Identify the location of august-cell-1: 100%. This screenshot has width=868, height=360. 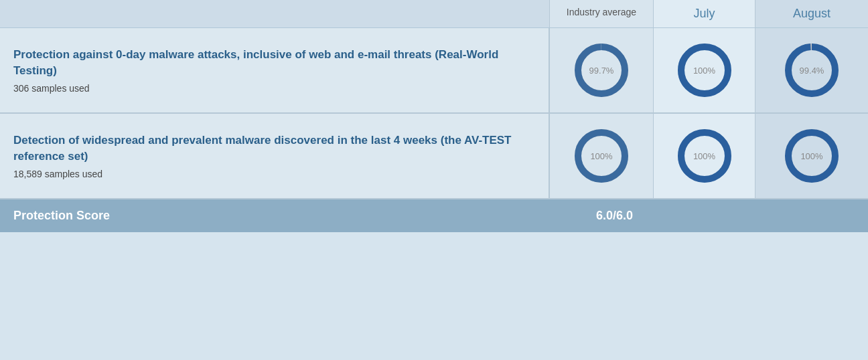
(812, 156).